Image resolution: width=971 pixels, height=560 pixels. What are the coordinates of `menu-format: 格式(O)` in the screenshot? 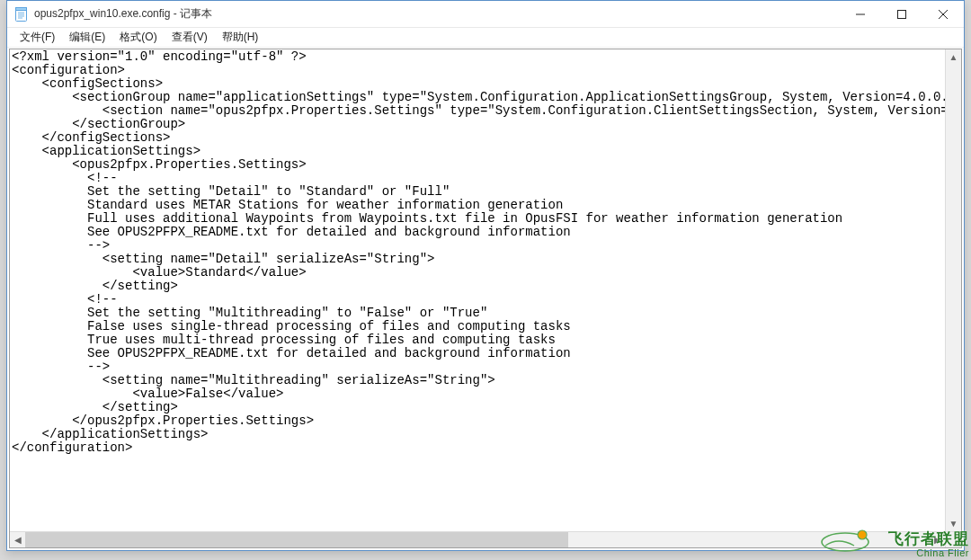 It's located at (138, 38).